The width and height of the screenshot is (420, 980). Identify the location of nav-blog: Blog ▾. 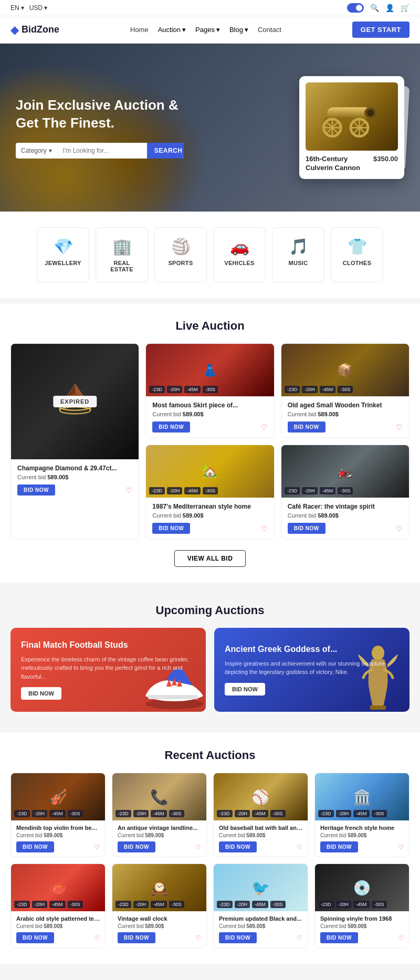
(239, 29).